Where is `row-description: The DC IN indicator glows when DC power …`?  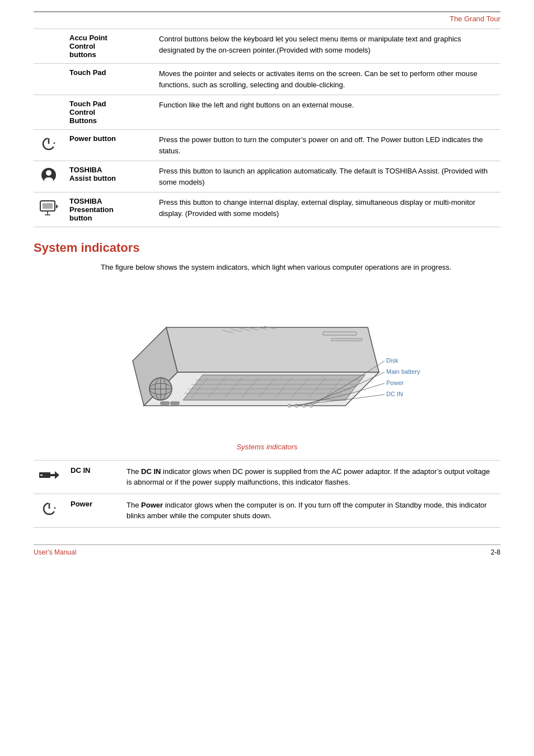 row-description: The DC IN indicator glows when DC power … is located at coordinates (311, 477).